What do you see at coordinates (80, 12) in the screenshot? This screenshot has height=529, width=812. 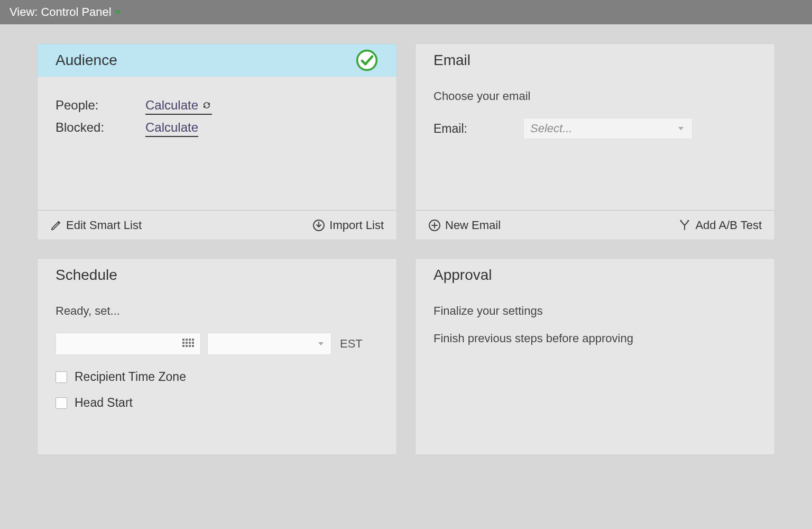 I see `view-switch: Control Panel` at bounding box center [80, 12].